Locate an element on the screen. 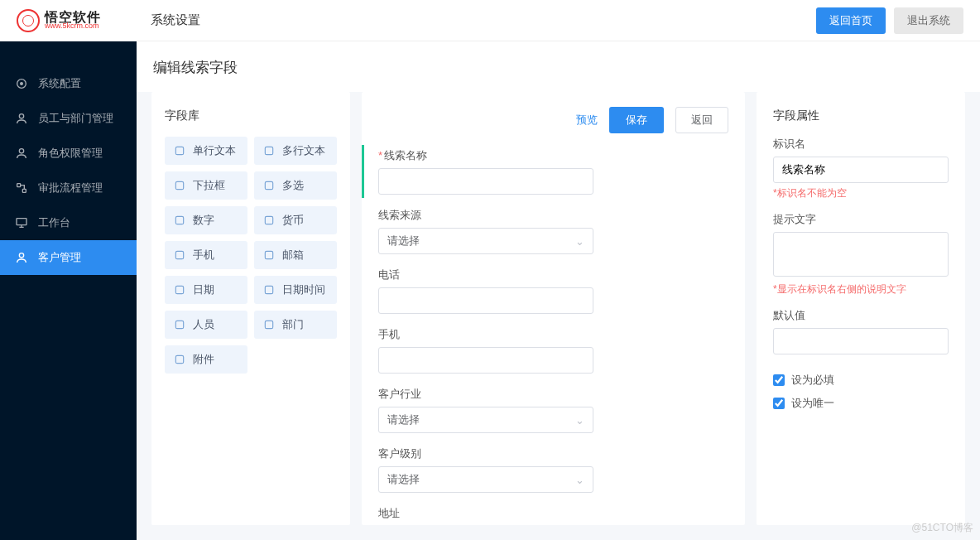 This screenshot has height=540, width=980. form-field: 线索来源请选择⌄ is located at coordinates (553, 231).